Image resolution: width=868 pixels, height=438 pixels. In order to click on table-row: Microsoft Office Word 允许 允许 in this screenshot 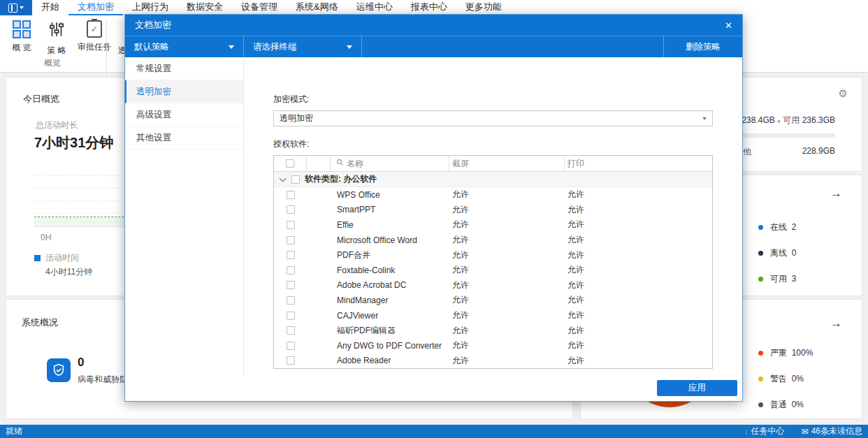, I will do `click(493, 240)`.